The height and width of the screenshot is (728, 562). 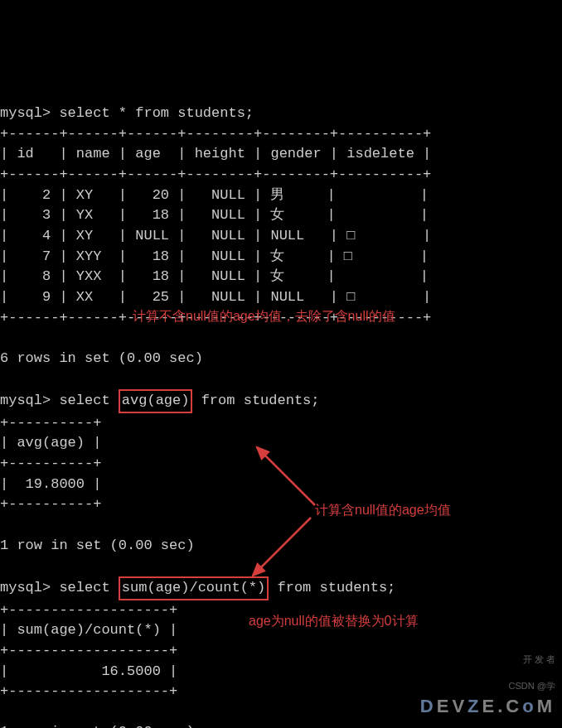 I want to click on query1-line: mysql> select * from students;, so click(x=127, y=113).